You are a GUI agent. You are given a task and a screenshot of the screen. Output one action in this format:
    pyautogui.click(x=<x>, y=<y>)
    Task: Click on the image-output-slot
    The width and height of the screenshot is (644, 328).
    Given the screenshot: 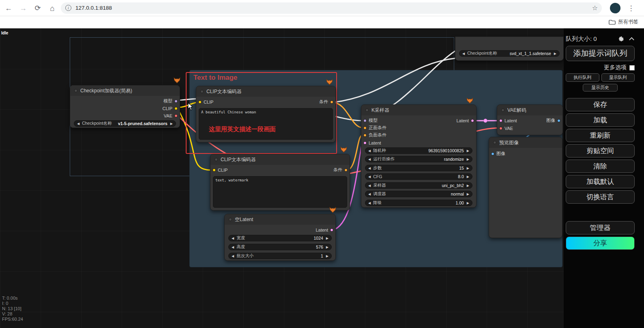 What is the action you would take?
    pyautogui.click(x=559, y=121)
    